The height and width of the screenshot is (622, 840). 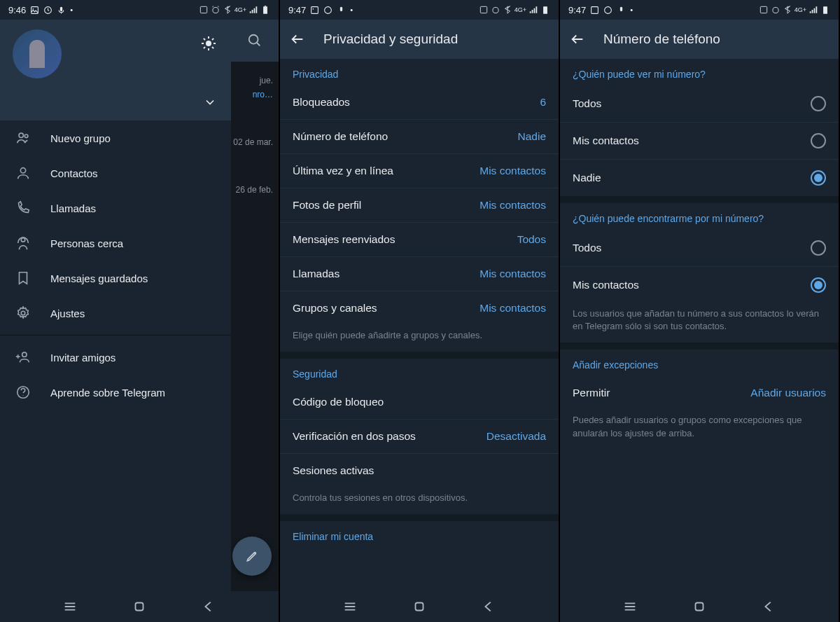 What do you see at coordinates (23, 173) in the screenshot?
I see `person-icon` at bounding box center [23, 173].